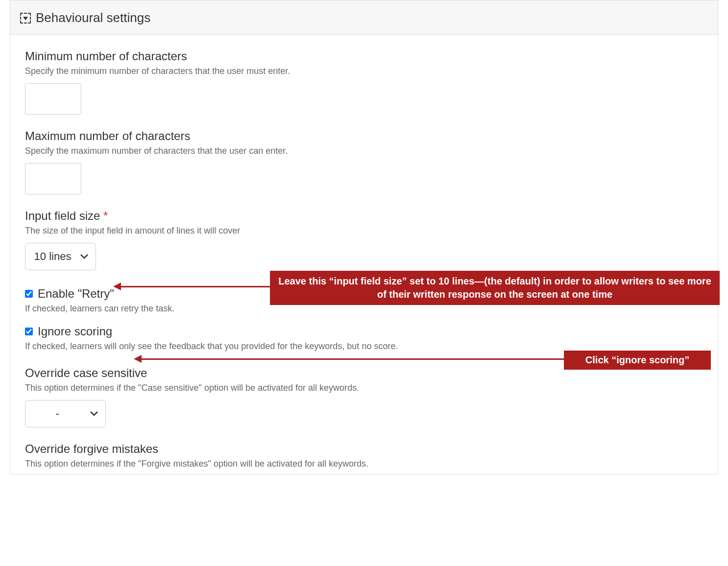  What do you see at coordinates (63, 215) in the screenshot?
I see `field-label-text: Input field size` at bounding box center [63, 215].